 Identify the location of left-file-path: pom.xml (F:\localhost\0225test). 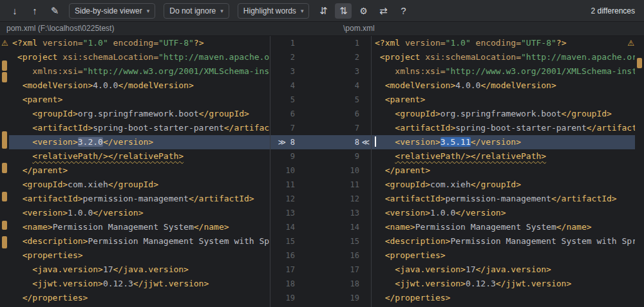
(61, 28).